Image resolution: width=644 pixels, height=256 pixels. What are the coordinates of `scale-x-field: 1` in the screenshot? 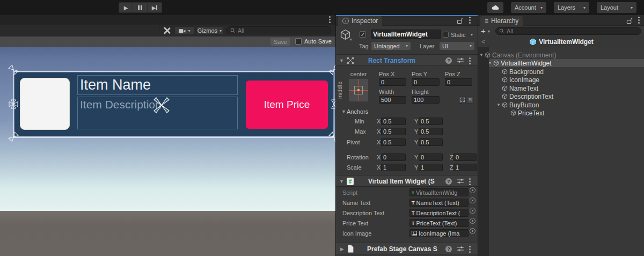 It's located at (393, 167).